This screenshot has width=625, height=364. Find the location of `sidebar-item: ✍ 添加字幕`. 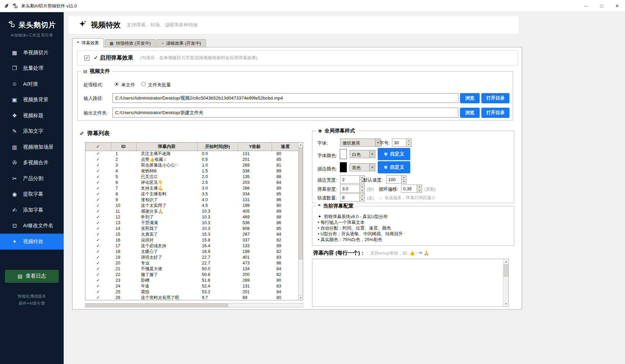

sidebar-item: ✍ 添加字幕 is located at coordinates (32, 210).